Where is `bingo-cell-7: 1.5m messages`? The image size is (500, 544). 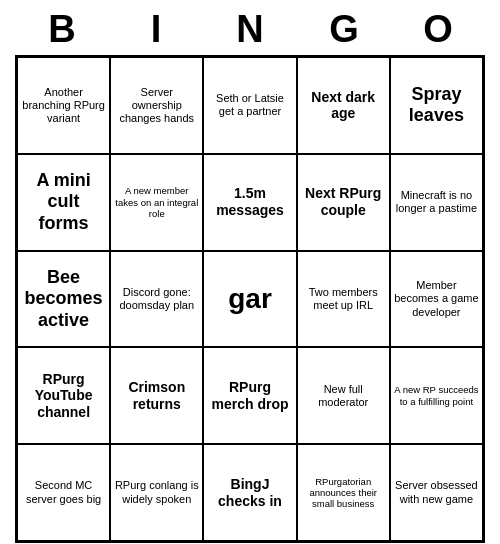 bingo-cell-7: 1.5m messages is located at coordinates (250, 202).